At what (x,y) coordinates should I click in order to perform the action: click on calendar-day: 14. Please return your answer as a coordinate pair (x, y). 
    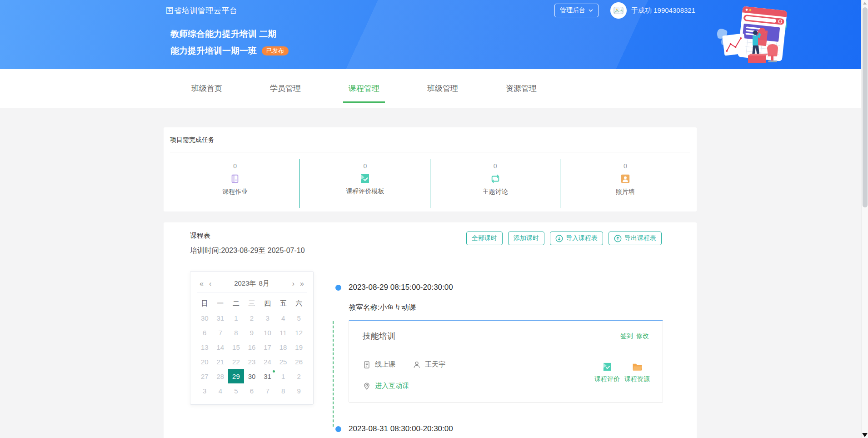
    Looking at the image, I should click on (221, 347).